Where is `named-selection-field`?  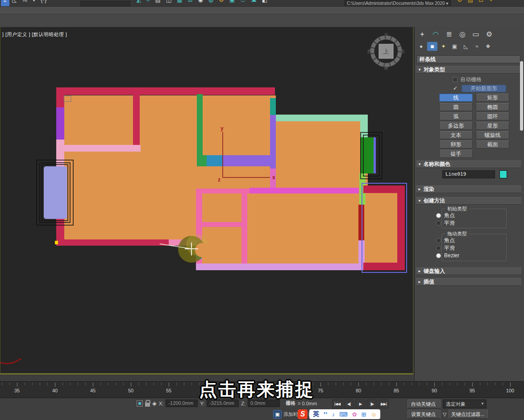
named-selection-field is located at coordinates (105, 4).